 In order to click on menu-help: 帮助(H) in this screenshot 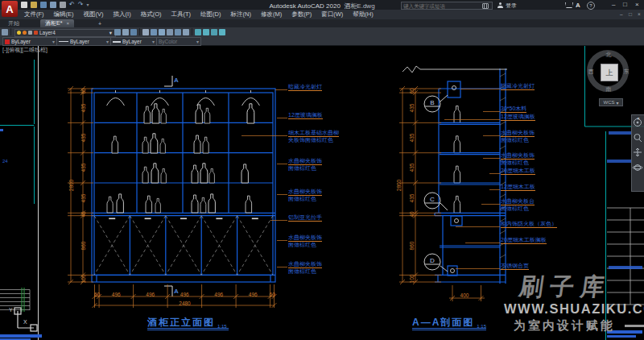, I will do `click(362, 15)`.